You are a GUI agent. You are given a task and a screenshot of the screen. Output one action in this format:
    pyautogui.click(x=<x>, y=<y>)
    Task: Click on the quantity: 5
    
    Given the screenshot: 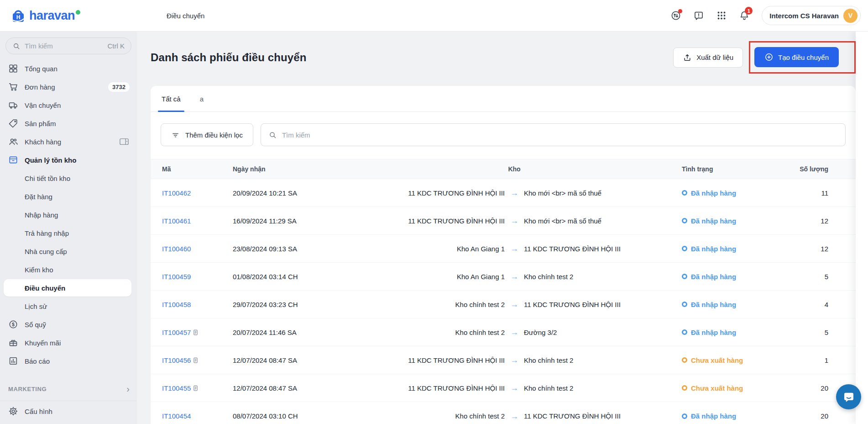 What is the action you would take?
    pyautogui.click(x=800, y=333)
    